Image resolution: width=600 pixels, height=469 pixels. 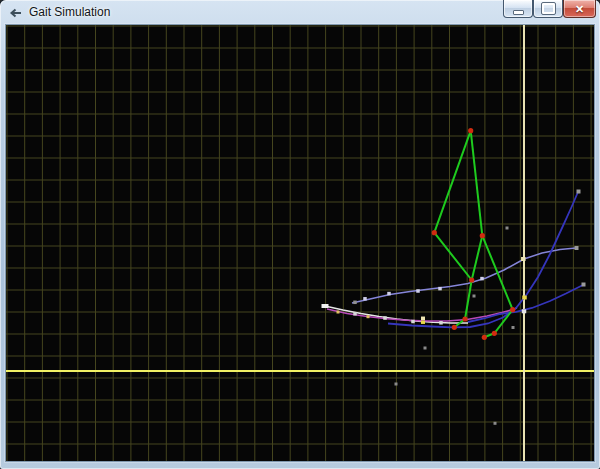 What do you see at coordinates (548, 8) in the screenshot?
I see `maximize-icon` at bounding box center [548, 8].